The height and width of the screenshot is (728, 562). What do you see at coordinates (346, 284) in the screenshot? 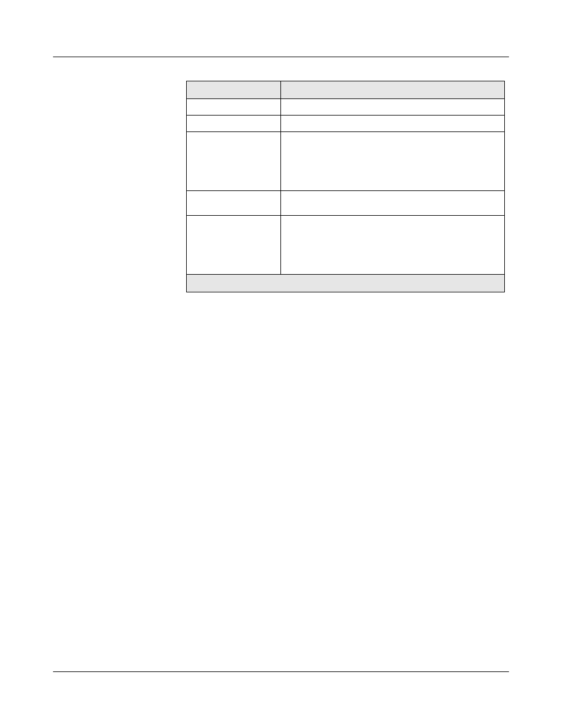
I see `table-footer-row` at bounding box center [346, 284].